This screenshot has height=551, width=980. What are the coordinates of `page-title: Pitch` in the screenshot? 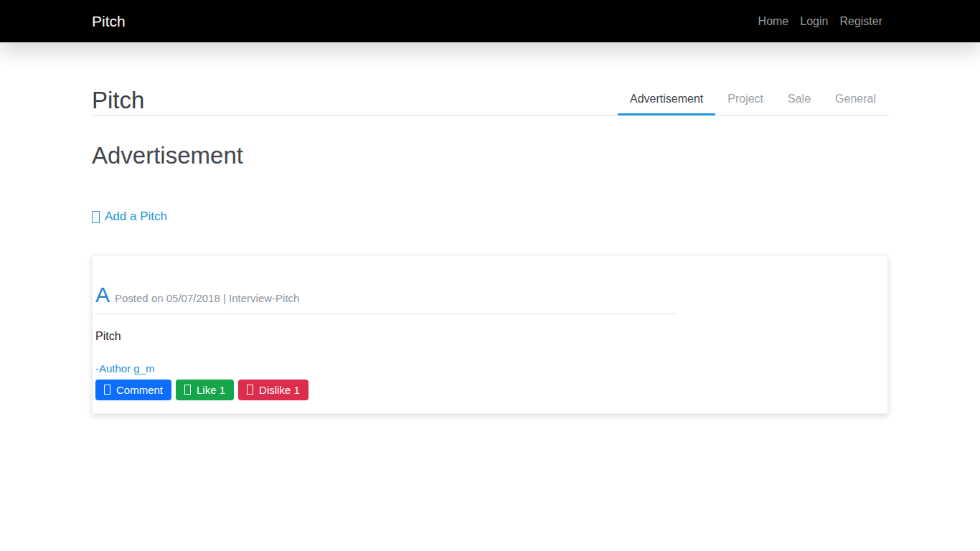 It's located at (118, 100).